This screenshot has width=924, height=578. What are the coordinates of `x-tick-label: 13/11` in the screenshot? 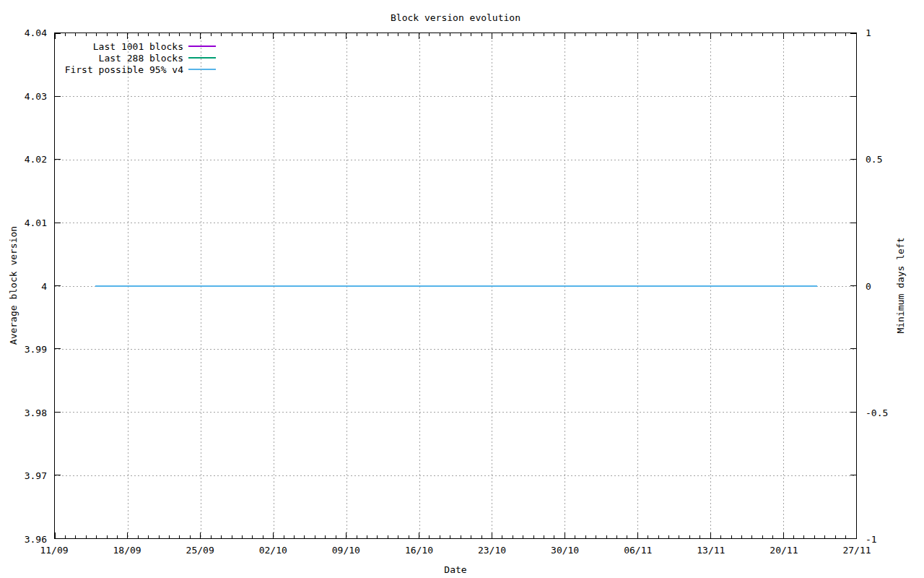 It's located at (710, 551).